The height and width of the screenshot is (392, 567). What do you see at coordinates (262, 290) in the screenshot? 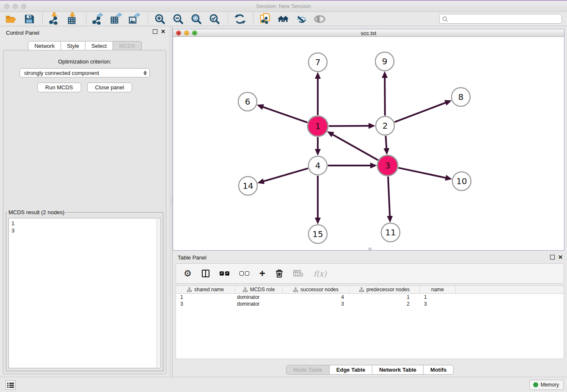
I see `column-header-label: MCDS role` at bounding box center [262, 290].